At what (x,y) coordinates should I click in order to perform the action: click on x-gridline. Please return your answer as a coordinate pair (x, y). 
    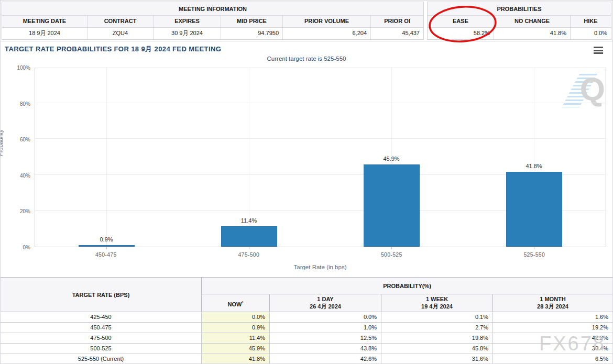
    Looking at the image, I should click on (107, 157).